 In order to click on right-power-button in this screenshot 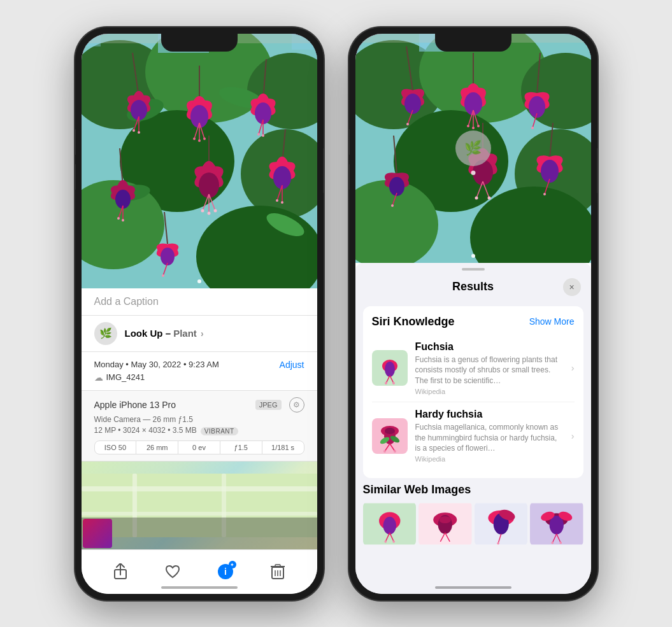, I will do `click(597, 171)`.